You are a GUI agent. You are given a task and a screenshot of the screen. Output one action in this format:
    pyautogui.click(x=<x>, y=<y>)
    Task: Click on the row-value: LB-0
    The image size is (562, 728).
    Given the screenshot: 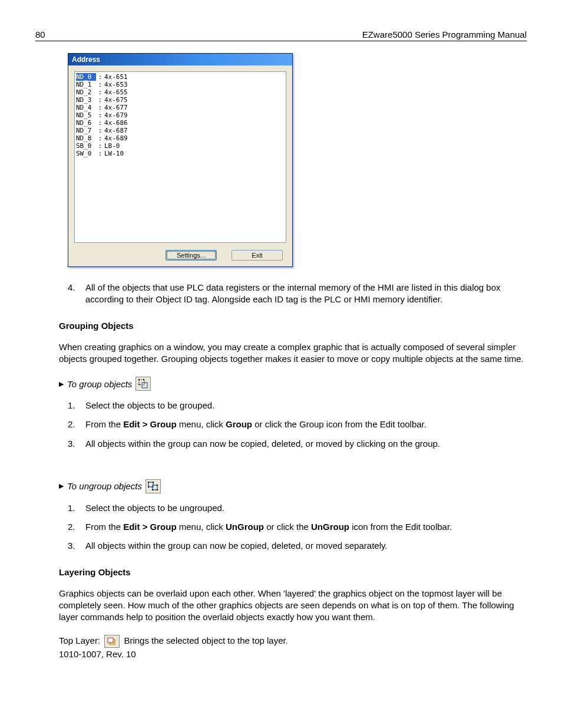 What is the action you would take?
    pyautogui.click(x=112, y=146)
    